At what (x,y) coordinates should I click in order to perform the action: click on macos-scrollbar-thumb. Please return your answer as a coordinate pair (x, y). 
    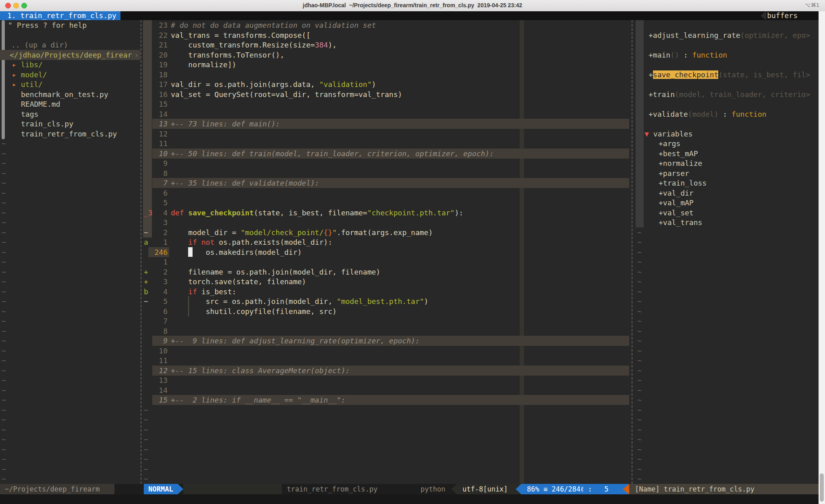
    Looking at the image, I should click on (822, 487).